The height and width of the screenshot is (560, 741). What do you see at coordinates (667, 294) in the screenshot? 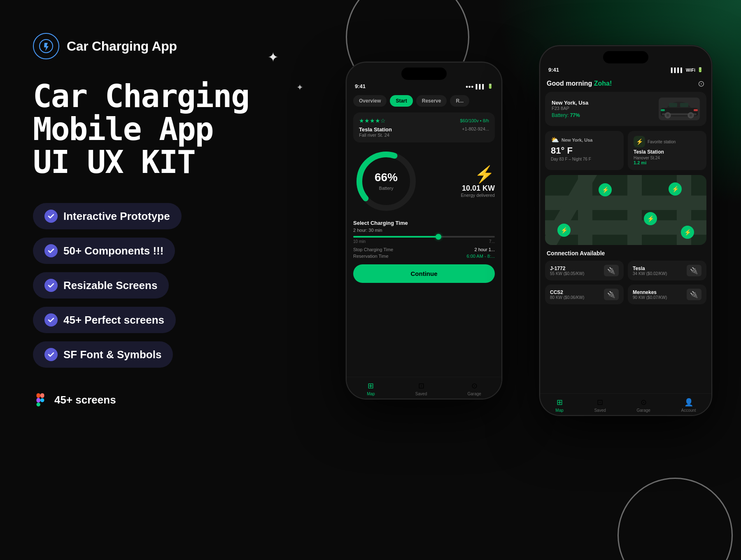
I see `connection-mennekes: Mennekes 90 KW ($0.07/KW) 🔌` at bounding box center [667, 294].